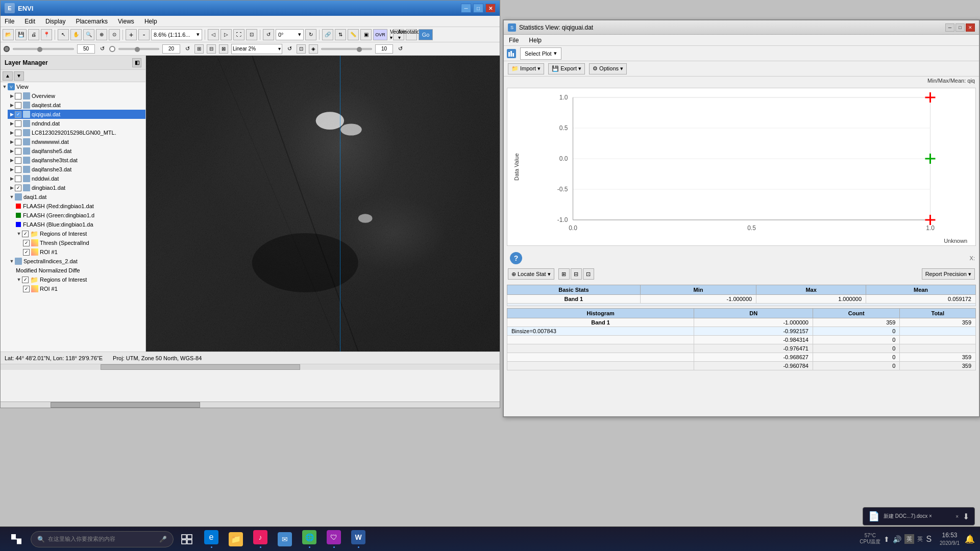  I want to click on brightness-input: 50, so click(86, 49).